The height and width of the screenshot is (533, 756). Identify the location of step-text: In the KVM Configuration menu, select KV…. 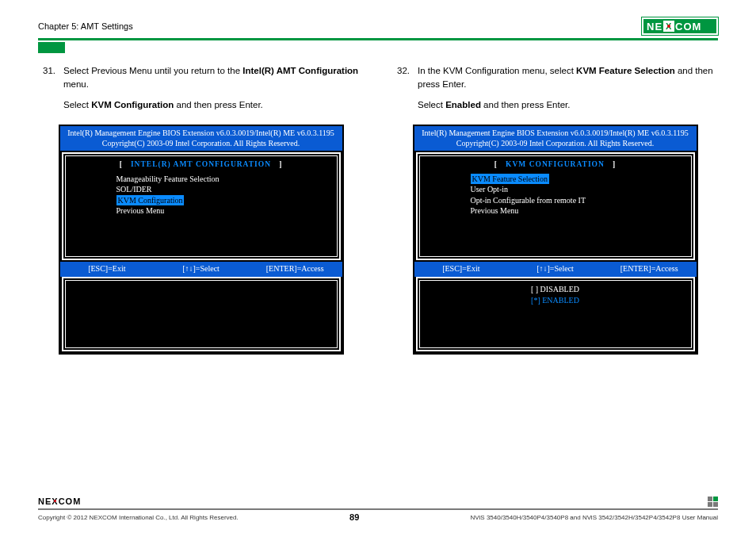
(567, 78).